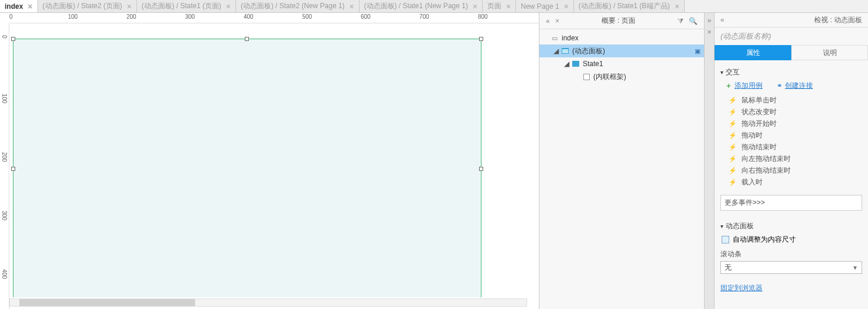 This screenshot has height=309, width=868. I want to click on interaction-event: ⚡拖动结束时, so click(795, 147).